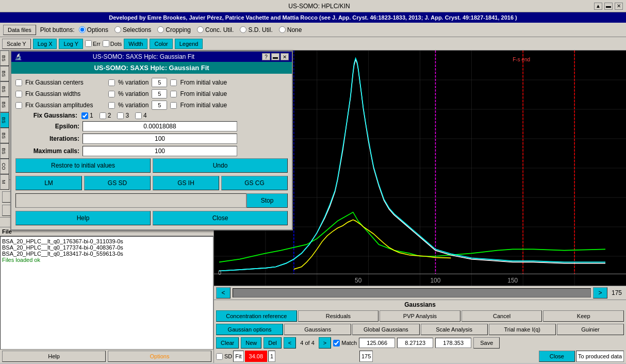 Image resolution: width=626 pixels, height=364 pixels. I want to click on fix-widths-checkbox, so click(19, 94).